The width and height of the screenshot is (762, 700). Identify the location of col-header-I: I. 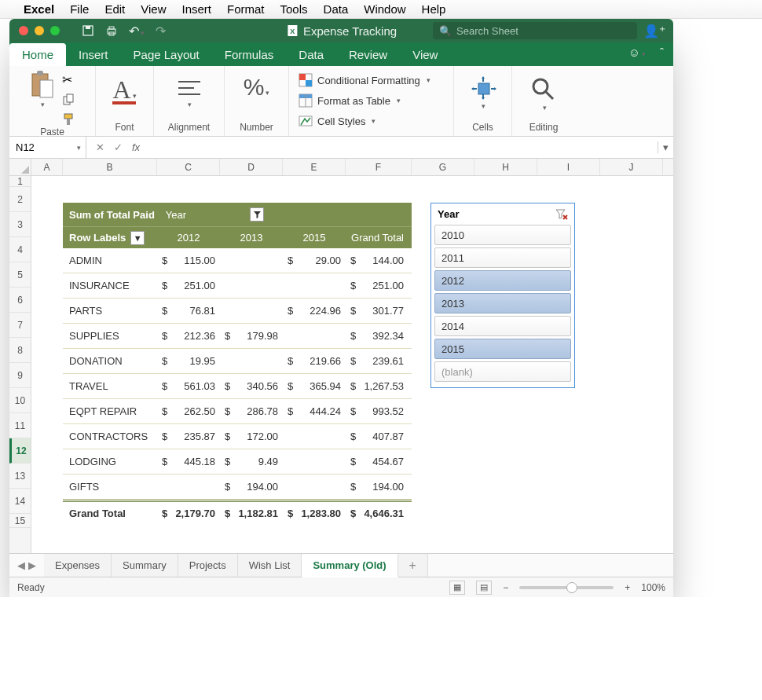
(569, 167).